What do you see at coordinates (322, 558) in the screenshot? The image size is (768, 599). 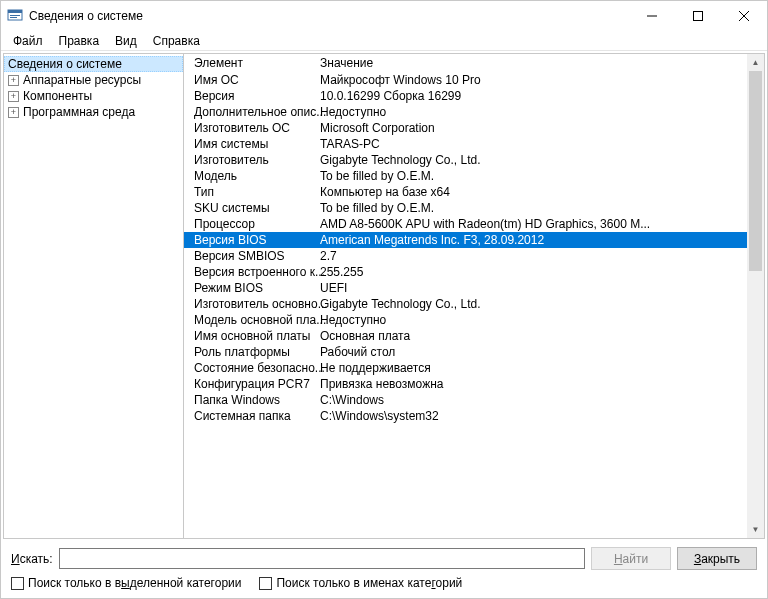 I see `search-input` at bounding box center [322, 558].